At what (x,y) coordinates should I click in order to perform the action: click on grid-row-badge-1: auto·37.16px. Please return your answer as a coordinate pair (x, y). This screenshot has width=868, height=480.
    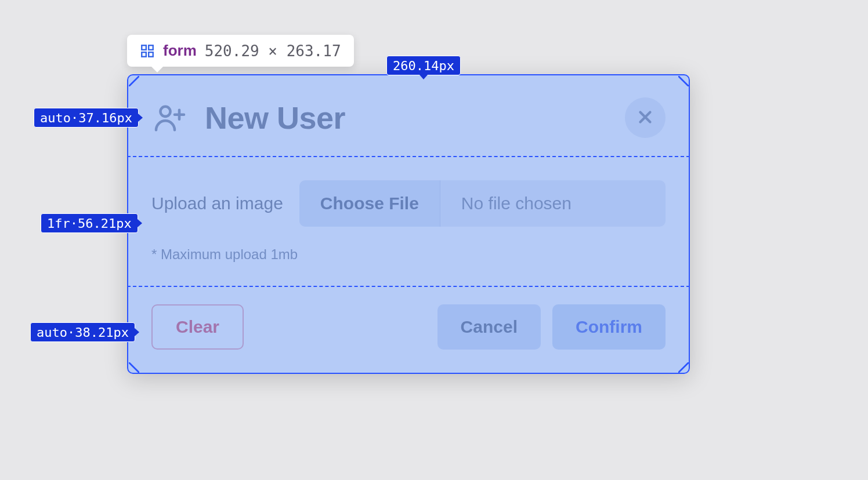
    Looking at the image, I should click on (86, 118).